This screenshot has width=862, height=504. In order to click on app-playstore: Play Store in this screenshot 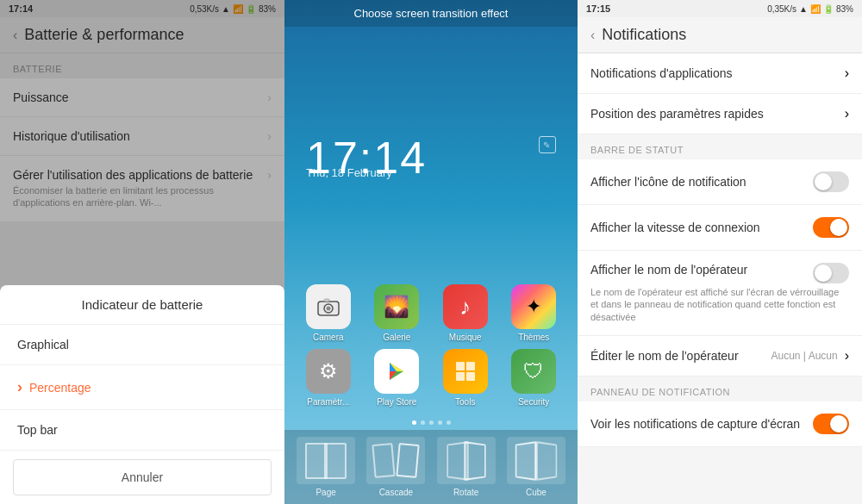, I will do `click(397, 377)`.